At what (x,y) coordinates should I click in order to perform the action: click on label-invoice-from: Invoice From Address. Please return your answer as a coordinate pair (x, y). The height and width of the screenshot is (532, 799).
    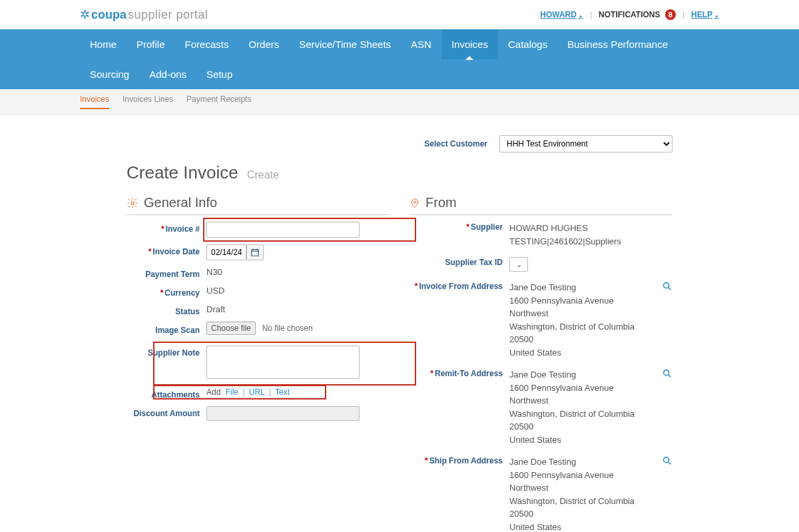
    Looking at the image, I should click on (461, 286).